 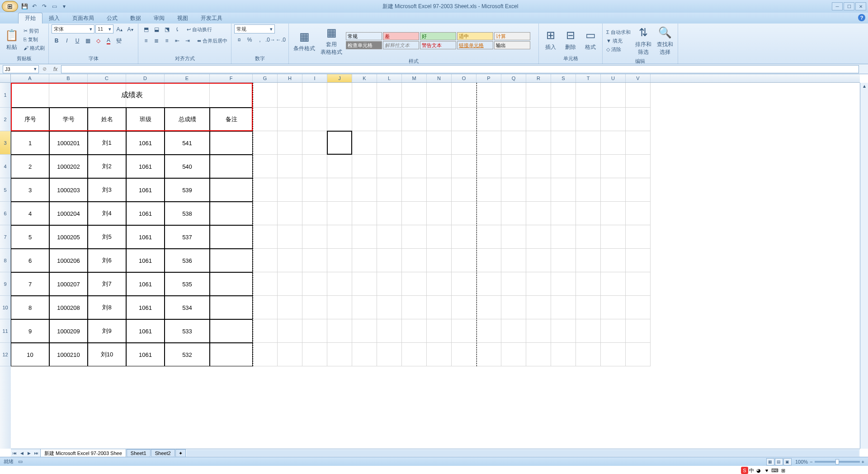 What do you see at coordinates (315, 355) in the screenshot?
I see `cell-I12` at bounding box center [315, 355].